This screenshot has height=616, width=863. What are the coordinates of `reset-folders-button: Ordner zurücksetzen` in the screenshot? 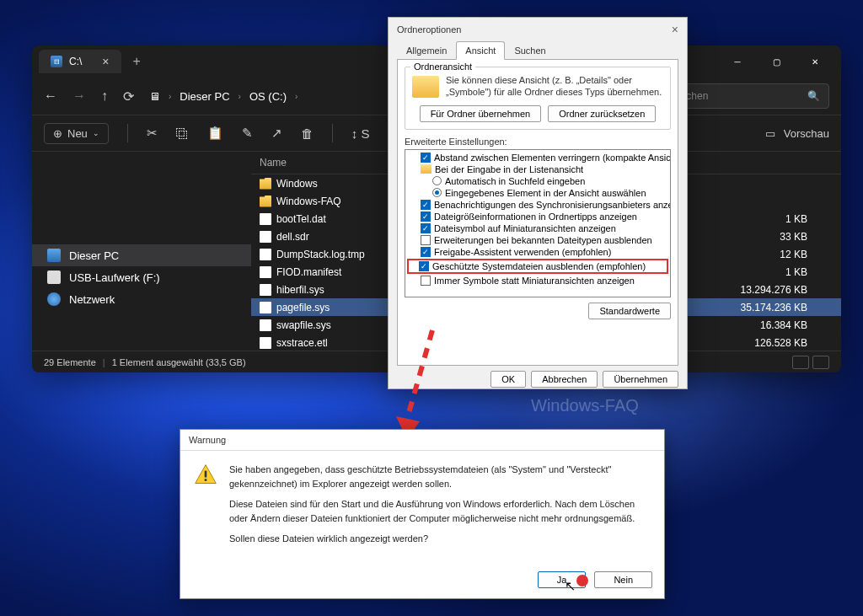 It's located at (602, 114).